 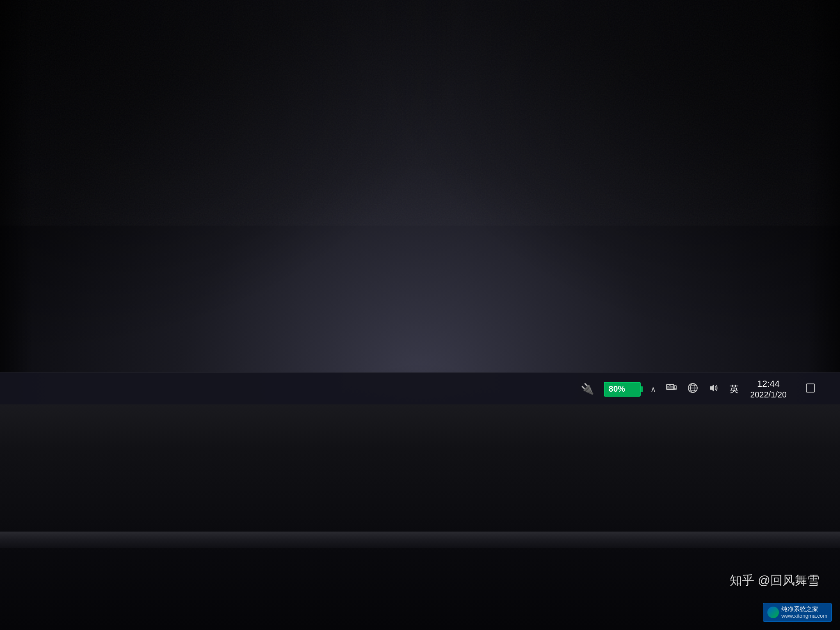 What do you see at coordinates (622, 389) in the screenshot?
I see `battery-button: 80%` at bounding box center [622, 389].